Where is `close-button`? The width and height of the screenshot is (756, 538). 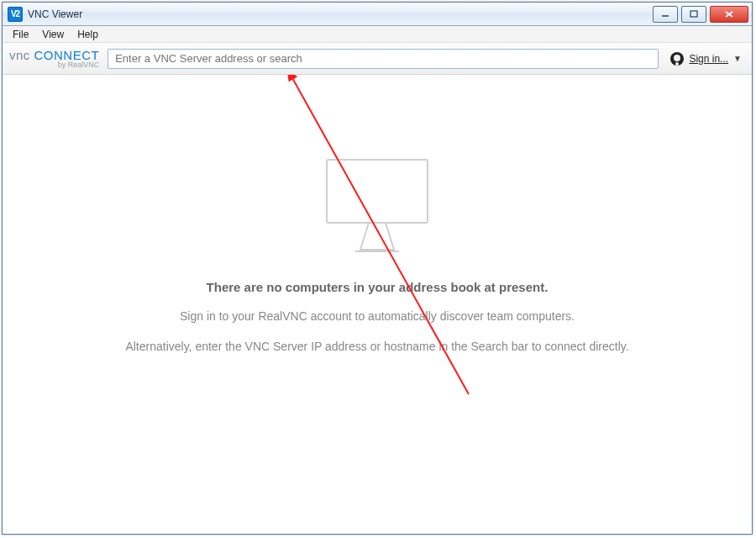
close-button is located at coordinates (729, 14).